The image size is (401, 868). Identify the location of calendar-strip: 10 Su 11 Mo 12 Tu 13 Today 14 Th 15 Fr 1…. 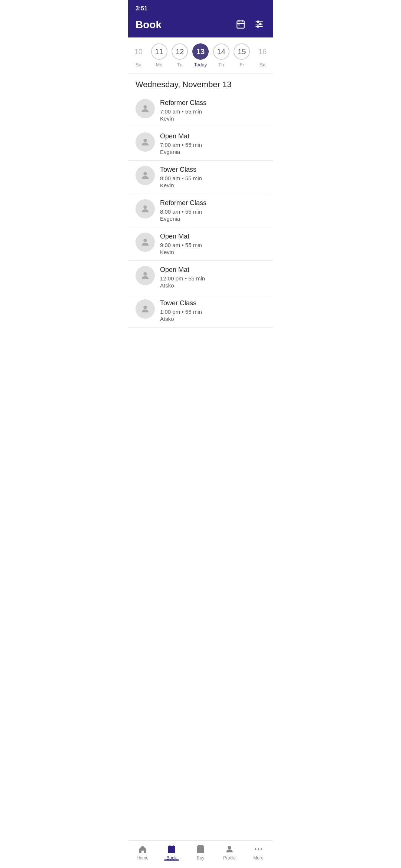
(200, 56).